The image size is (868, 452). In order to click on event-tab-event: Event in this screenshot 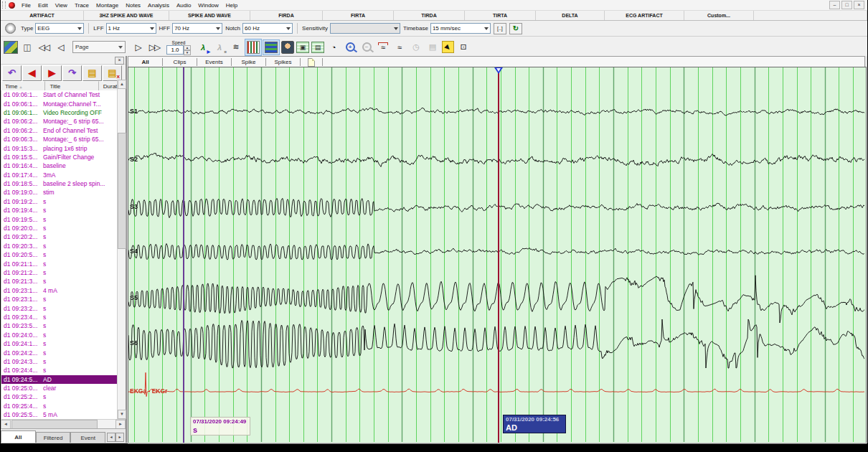, I will do `click(88, 438)`.